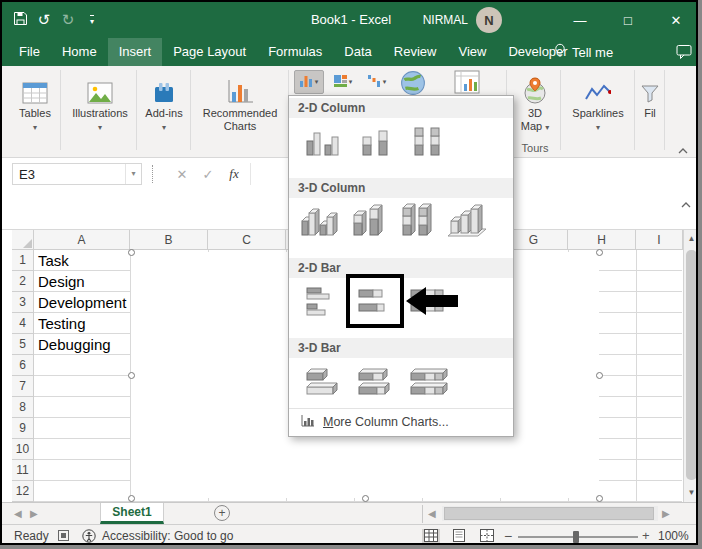 This screenshot has width=702, height=549. I want to click on row-header-1: 1, so click(23, 260).